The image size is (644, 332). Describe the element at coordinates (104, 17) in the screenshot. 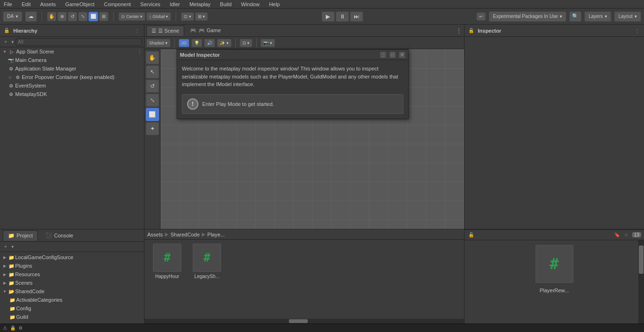

I see `transform-tool-button: ⊞` at that location.